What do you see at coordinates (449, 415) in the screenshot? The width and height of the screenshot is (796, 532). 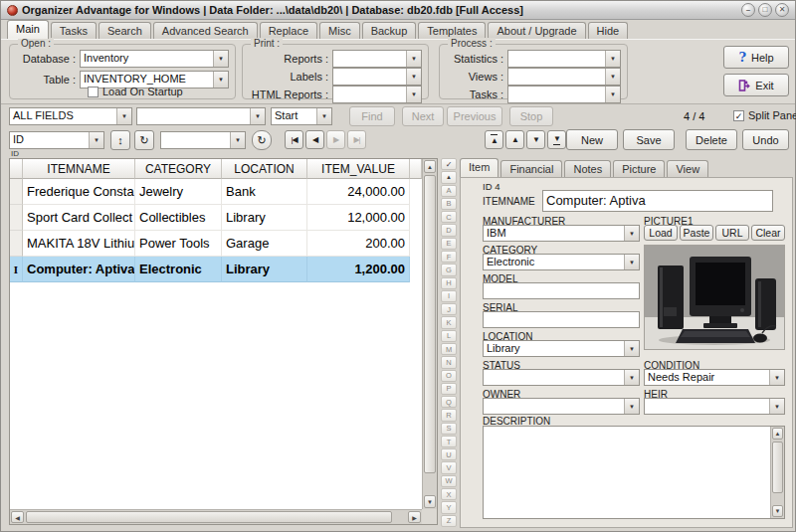 I see `alpha-letter-r: R` at bounding box center [449, 415].